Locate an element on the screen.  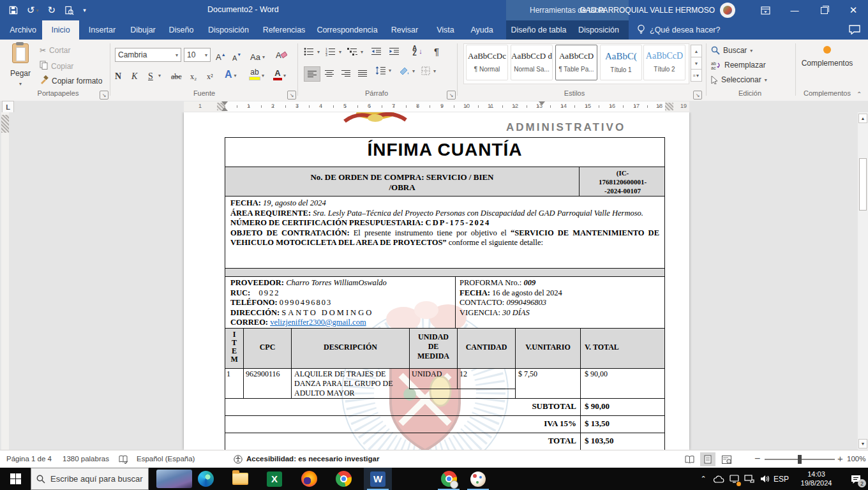
shading-button: ▾ is located at coordinates (407, 71).